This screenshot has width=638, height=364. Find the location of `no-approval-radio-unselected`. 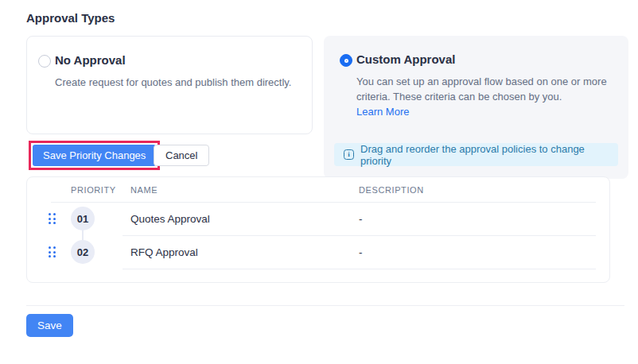

no-approval-radio-unselected is located at coordinates (45, 61).